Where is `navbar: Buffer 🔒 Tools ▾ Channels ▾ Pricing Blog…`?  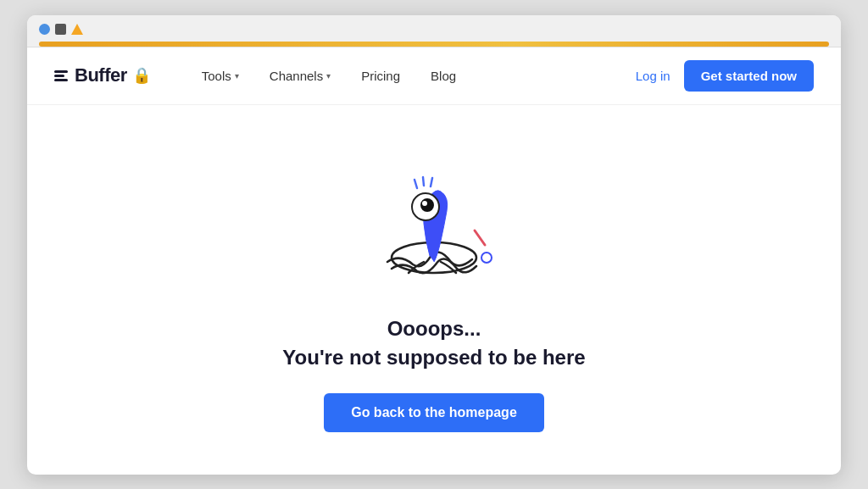
navbar: Buffer 🔒 Tools ▾ Channels ▾ Pricing Blog… is located at coordinates (434, 76).